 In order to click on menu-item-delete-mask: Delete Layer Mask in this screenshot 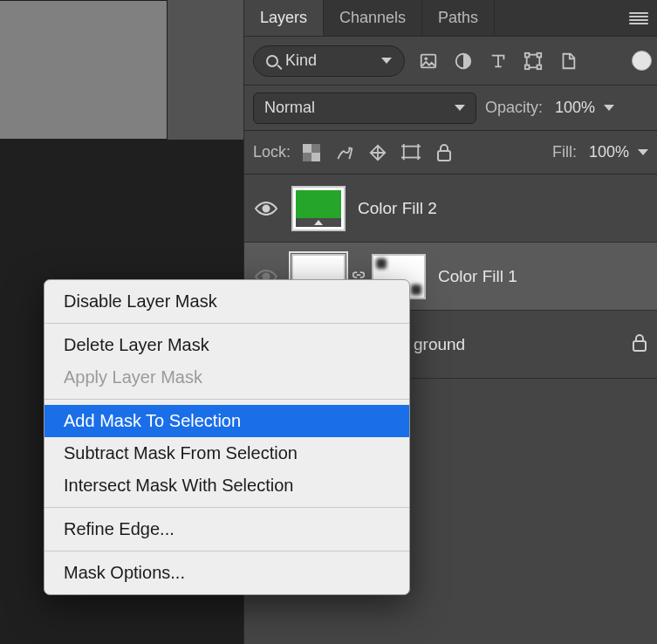, I will do `click(227, 346)`.